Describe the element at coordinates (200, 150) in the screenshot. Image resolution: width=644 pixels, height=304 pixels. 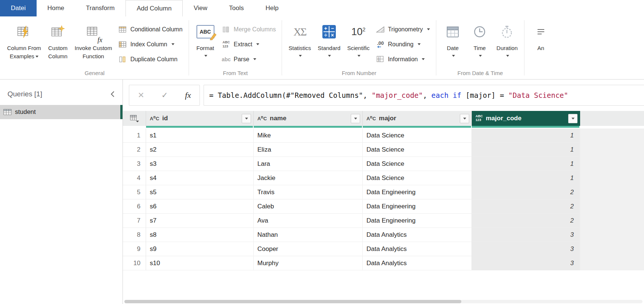
I see `cell-id: s2` at that location.